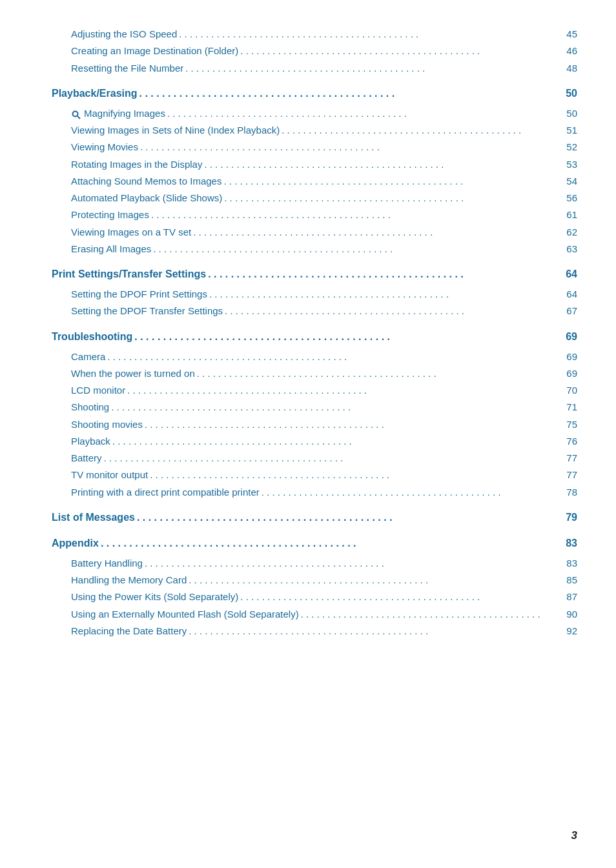 The height and width of the screenshot is (868, 616). I want to click on toc-item-magnifying-images: Magnifying Images . . . . . . . . . . . …, so click(314, 114).